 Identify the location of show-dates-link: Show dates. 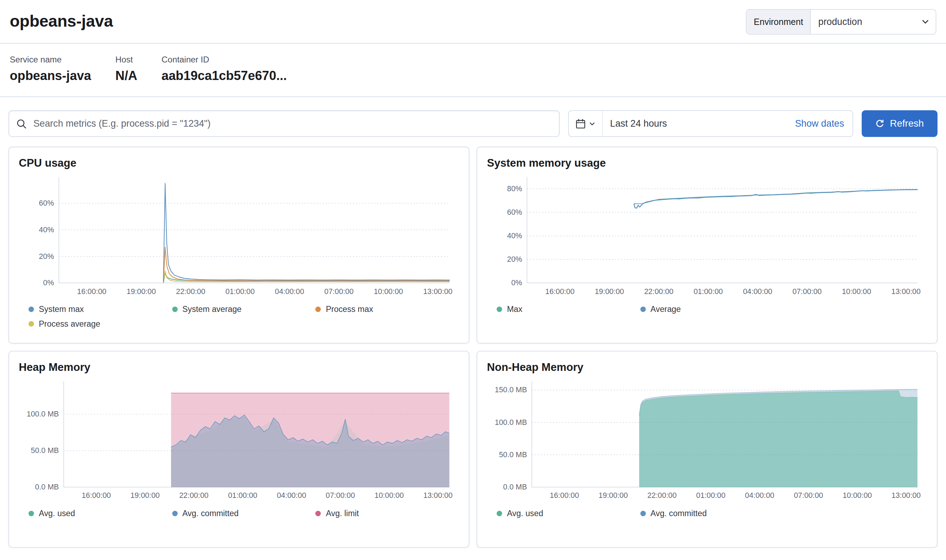
(819, 124).